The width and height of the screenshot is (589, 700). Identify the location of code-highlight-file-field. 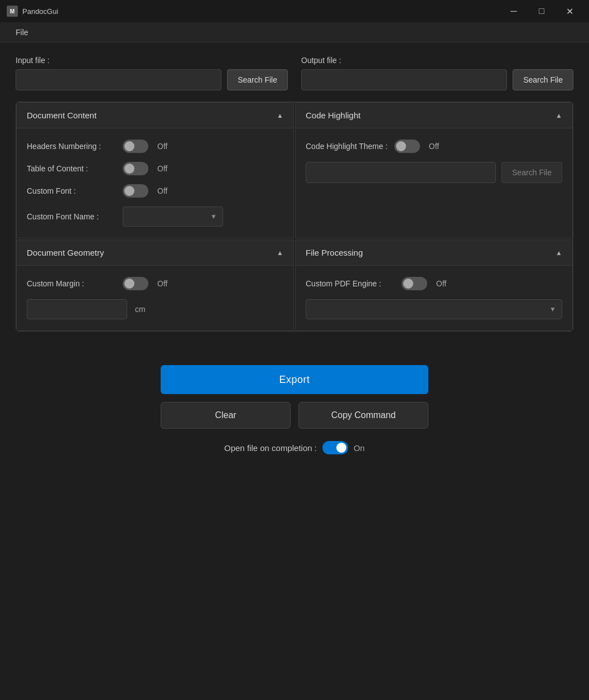
(400, 172).